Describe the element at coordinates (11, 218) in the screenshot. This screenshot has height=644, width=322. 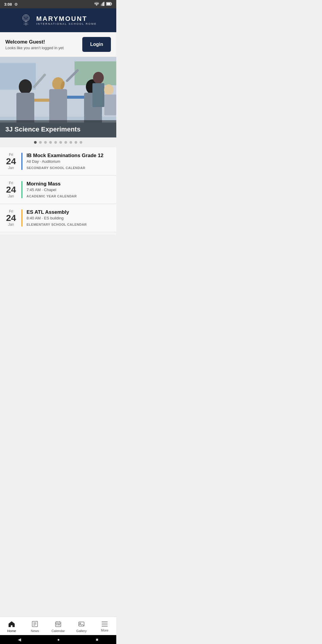
I see `event-date-3: Fri 24 Jan` at that location.